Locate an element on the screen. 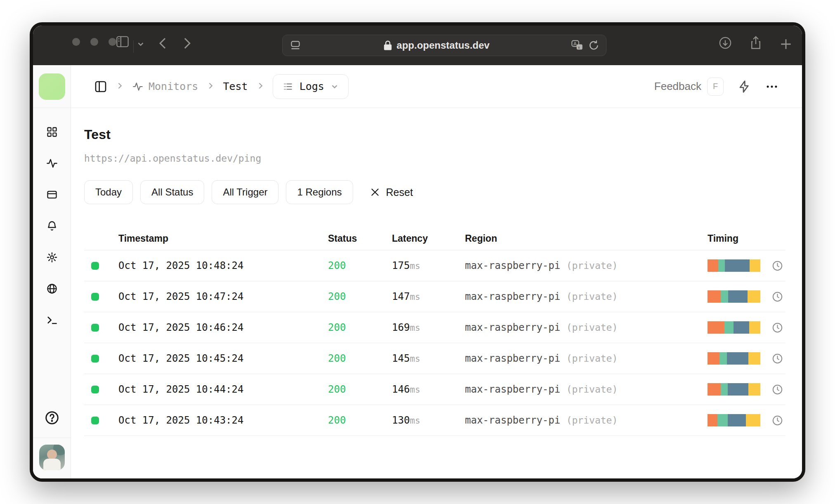  feedback-shortcut-badge: F is located at coordinates (715, 87).